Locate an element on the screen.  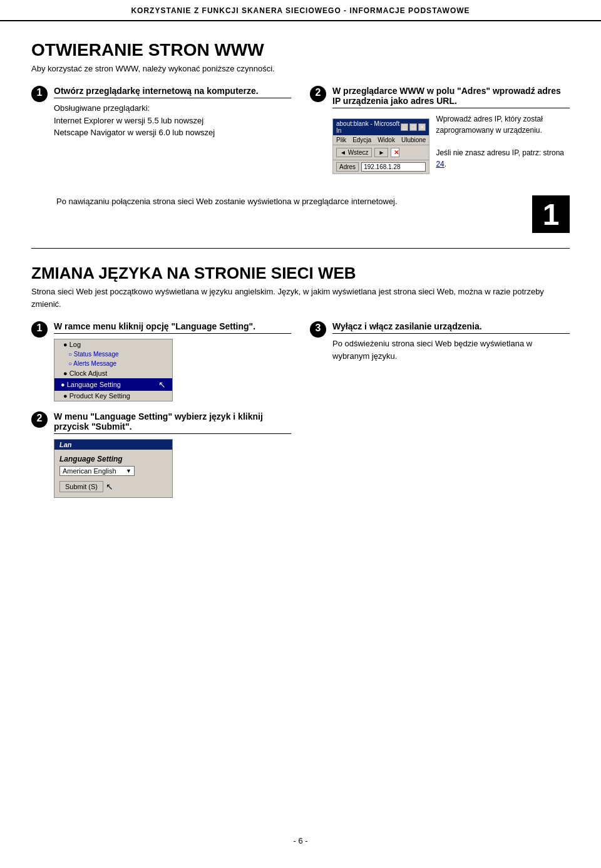
menu-item-language: ● Language Setting ↖ is located at coordinates (113, 385).